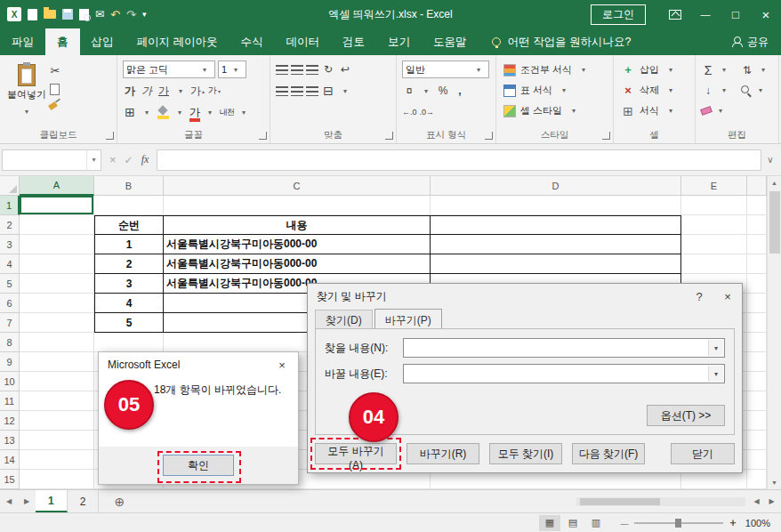 This screenshot has width=781, height=532. Describe the element at coordinates (618, 14) in the screenshot. I see `login-button: 로그인` at that location.